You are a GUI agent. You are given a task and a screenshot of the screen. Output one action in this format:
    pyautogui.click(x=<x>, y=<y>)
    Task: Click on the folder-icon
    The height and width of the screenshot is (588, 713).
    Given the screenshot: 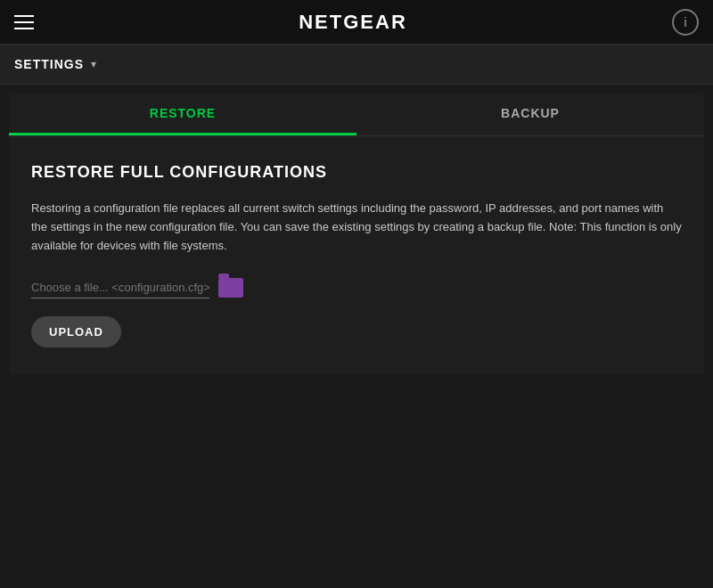 What is the action you would take?
    pyautogui.click(x=231, y=288)
    